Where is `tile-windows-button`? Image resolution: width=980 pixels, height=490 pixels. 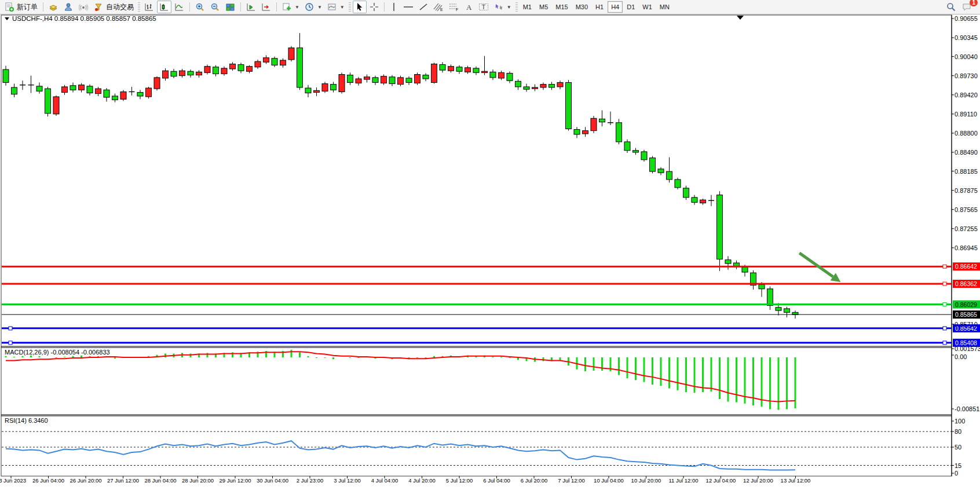 tile-windows-button is located at coordinates (231, 7).